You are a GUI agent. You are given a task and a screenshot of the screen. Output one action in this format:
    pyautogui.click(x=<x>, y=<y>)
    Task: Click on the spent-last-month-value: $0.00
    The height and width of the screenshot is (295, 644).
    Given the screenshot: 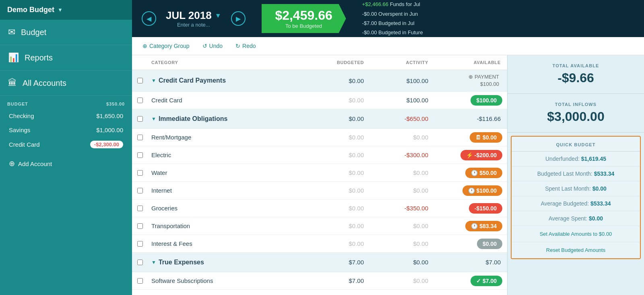 What is the action you would take?
    pyautogui.click(x=600, y=189)
    